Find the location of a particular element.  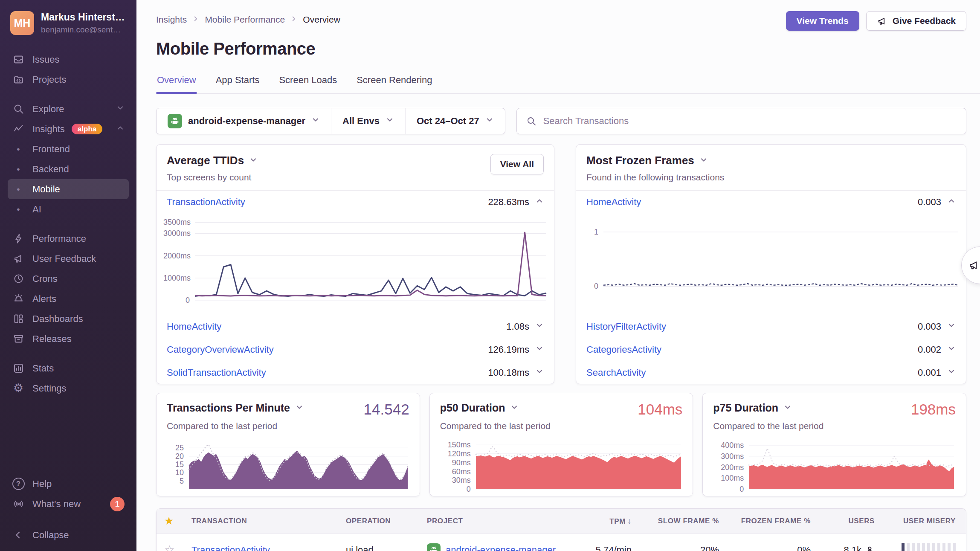

col-user-misery: USER MISERY is located at coordinates (915, 521).